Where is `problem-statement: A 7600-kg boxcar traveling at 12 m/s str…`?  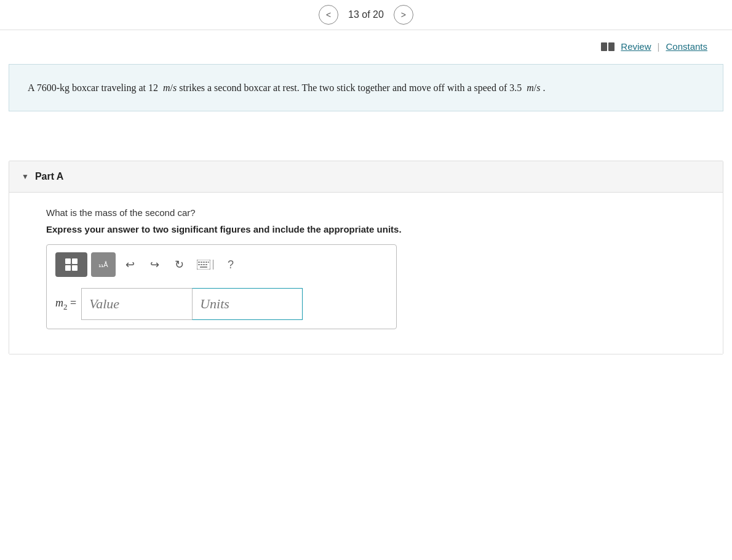 problem-statement: A 7600-kg boxcar traveling at 12 m/s str… is located at coordinates (366, 87).